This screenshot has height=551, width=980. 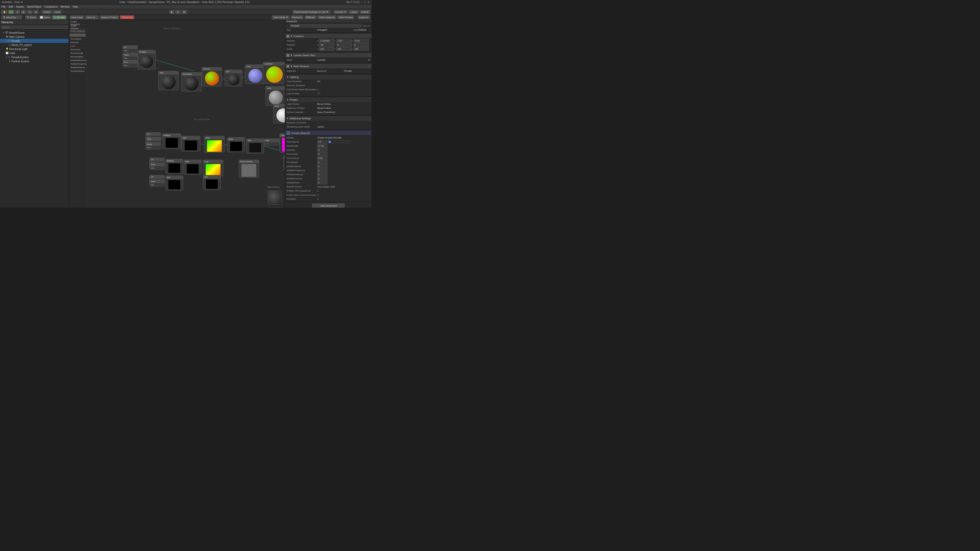 I want to click on node-mix1: Lerp, so click(x=255, y=75).